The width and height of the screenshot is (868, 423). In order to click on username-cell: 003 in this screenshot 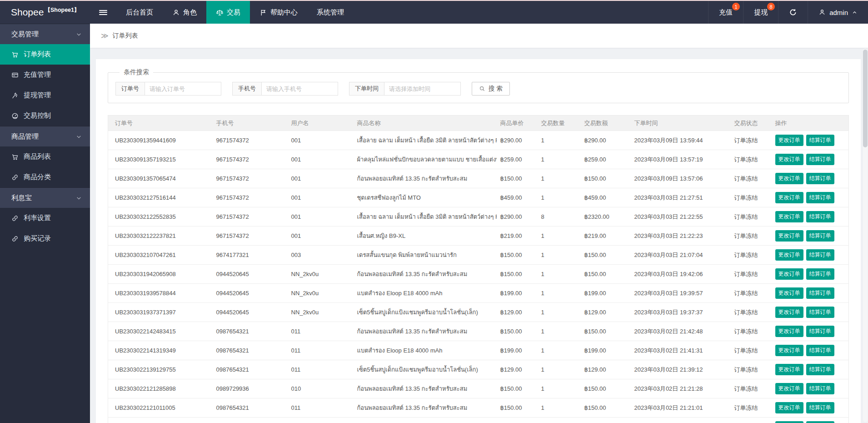, I will do `click(321, 255)`.